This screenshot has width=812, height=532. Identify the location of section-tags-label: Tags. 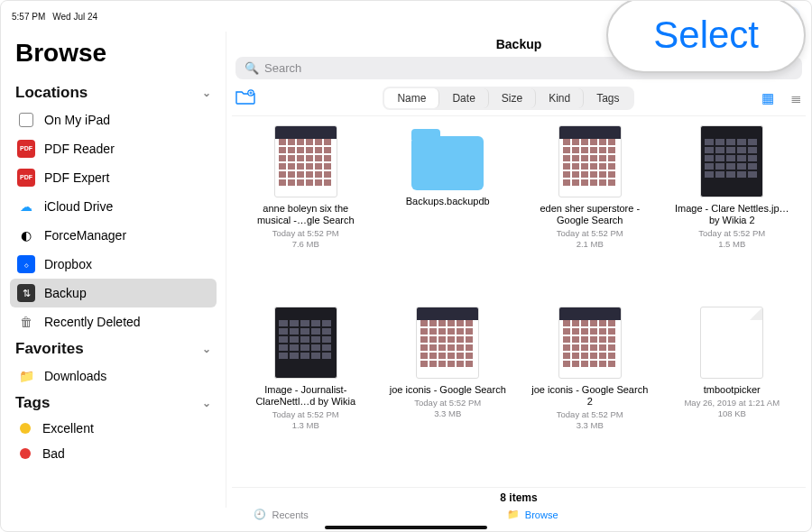
(32, 403).